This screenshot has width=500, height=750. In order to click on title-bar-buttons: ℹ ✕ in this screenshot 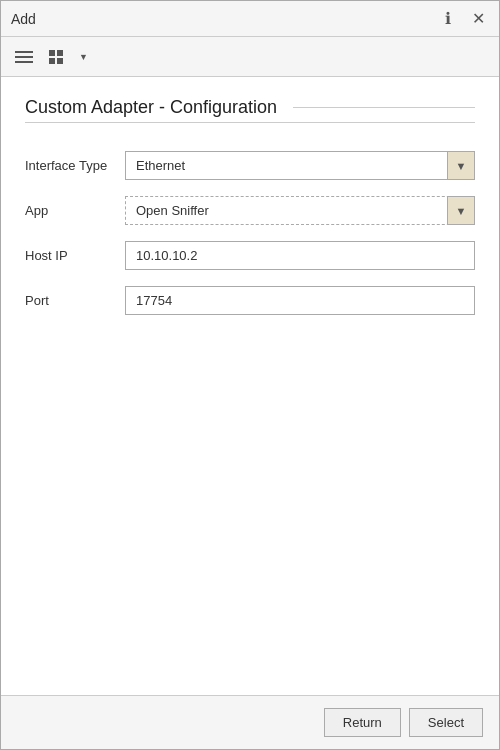, I will do `click(463, 19)`.